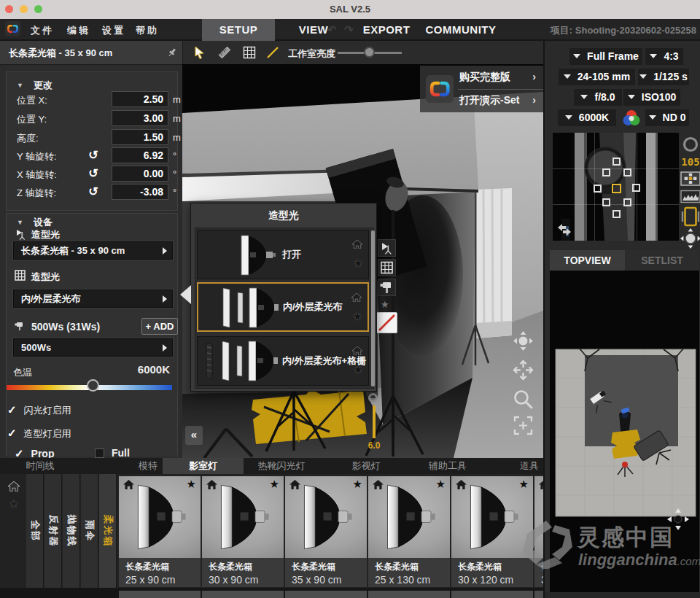  Describe the element at coordinates (112, 452) in the screenshot. I see `full-checkbox: Full` at that location.